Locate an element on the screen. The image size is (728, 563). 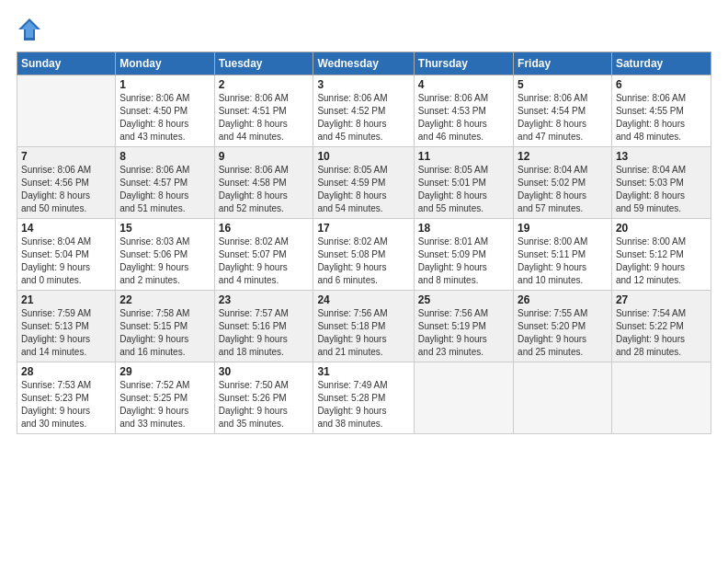
calendar-cell: 23Sunrise: 7:57 AM Sunset: 5:16 PM Dayli… is located at coordinates (264, 327).